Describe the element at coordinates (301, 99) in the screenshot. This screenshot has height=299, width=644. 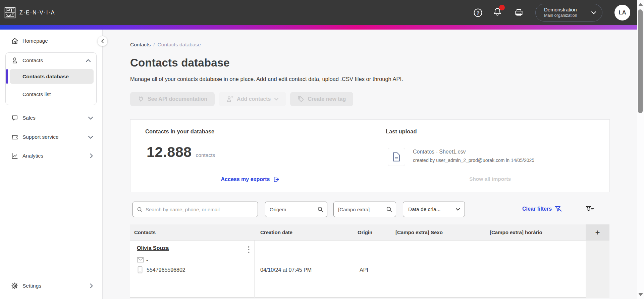
I see `tag-icon` at that location.